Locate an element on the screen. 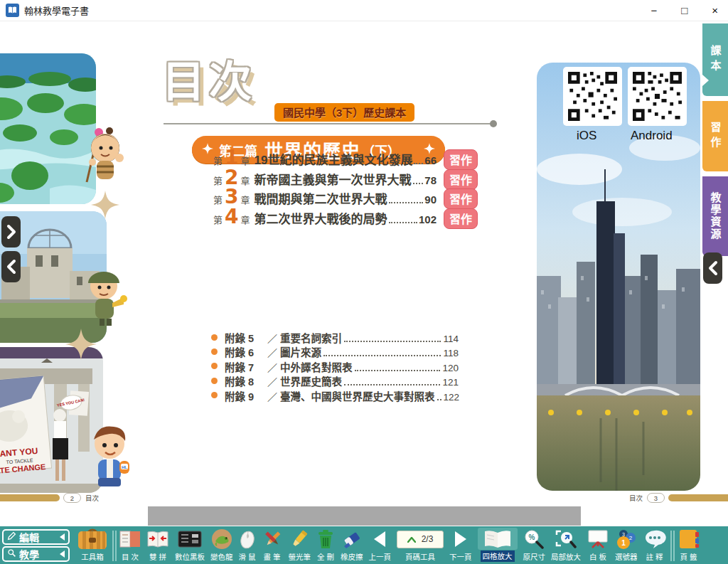 The height and width of the screenshot is (564, 728). page-number-input: 2/3 is located at coordinates (420, 539).